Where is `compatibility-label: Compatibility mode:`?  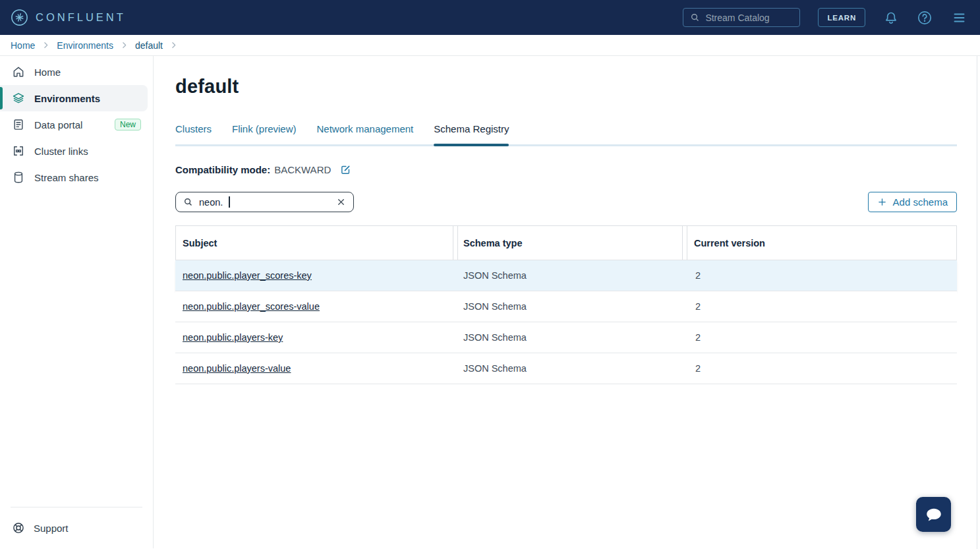 compatibility-label: Compatibility mode: is located at coordinates (223, 170).